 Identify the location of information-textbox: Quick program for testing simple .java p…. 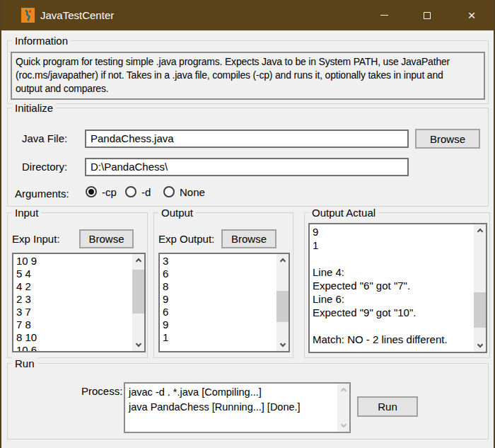
(248, 76).